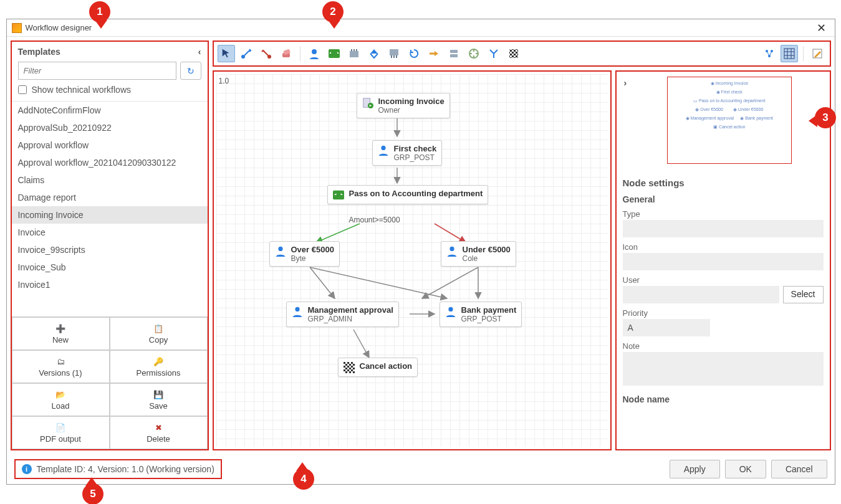  I want to click on list-item: Damage report, so click(110, 197).